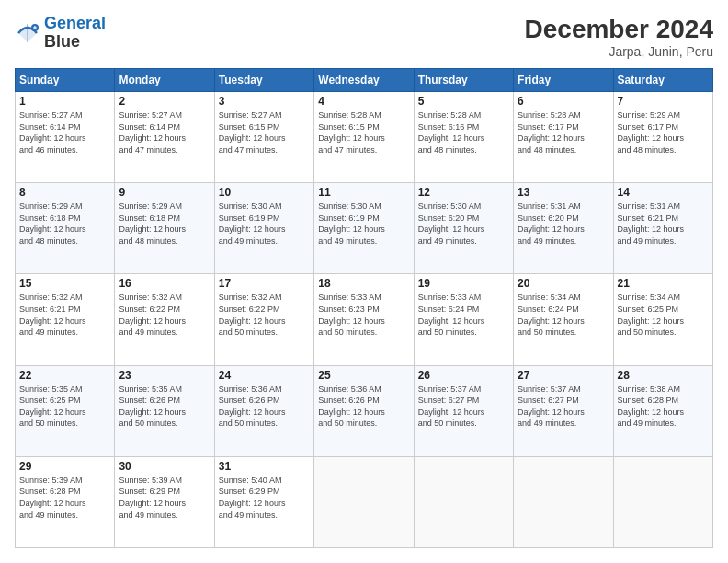  Describe the element at coordinates (463, 315) in the screenshot. I see `day-info: Sunrise: 5:33 AM Sunset: 6:24 PM Dayligh…` at that location.